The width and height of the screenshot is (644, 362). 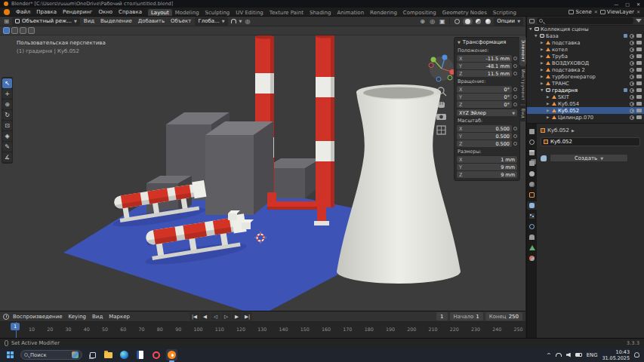 What do you see at coordinates (509, 21) in the screenshot?
I see `options-dropdown: Опции▼` at bounding box center [509, 21].